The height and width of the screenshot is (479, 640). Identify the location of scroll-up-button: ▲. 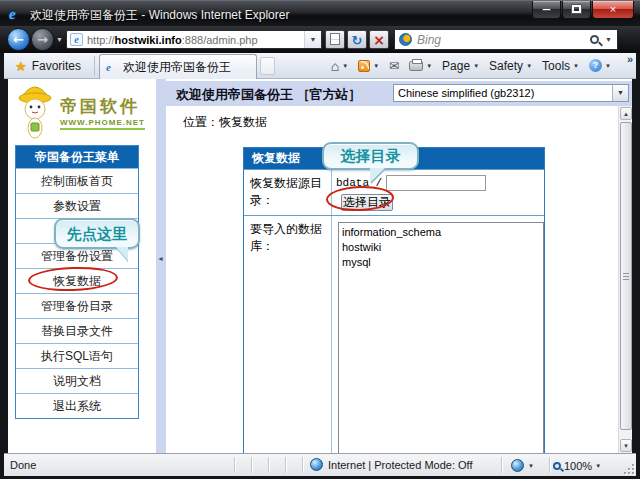
(626, 114).